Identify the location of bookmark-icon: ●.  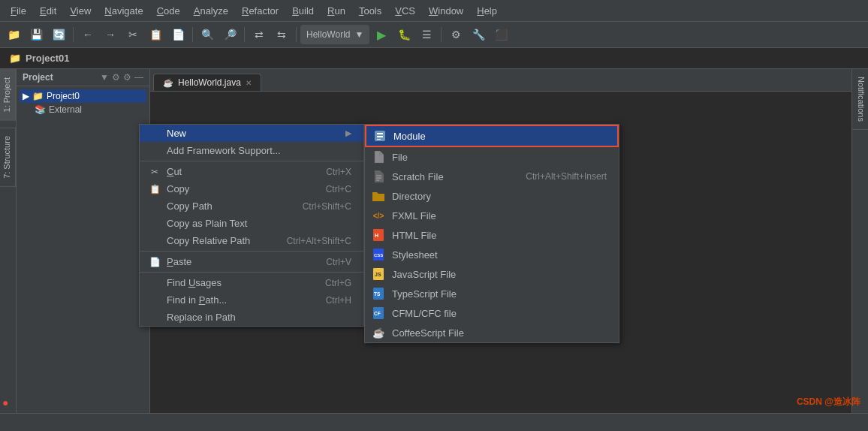
(8, 402).